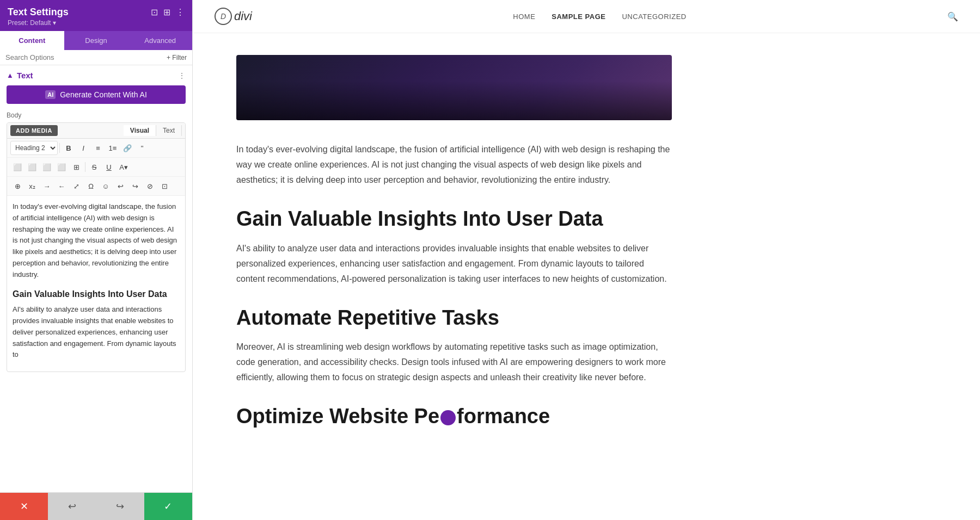 The image size is (980, 520). What do you see at coordinates (84, 58) in the screenshot?
I see `search-input` at bounding box center [84, 58].